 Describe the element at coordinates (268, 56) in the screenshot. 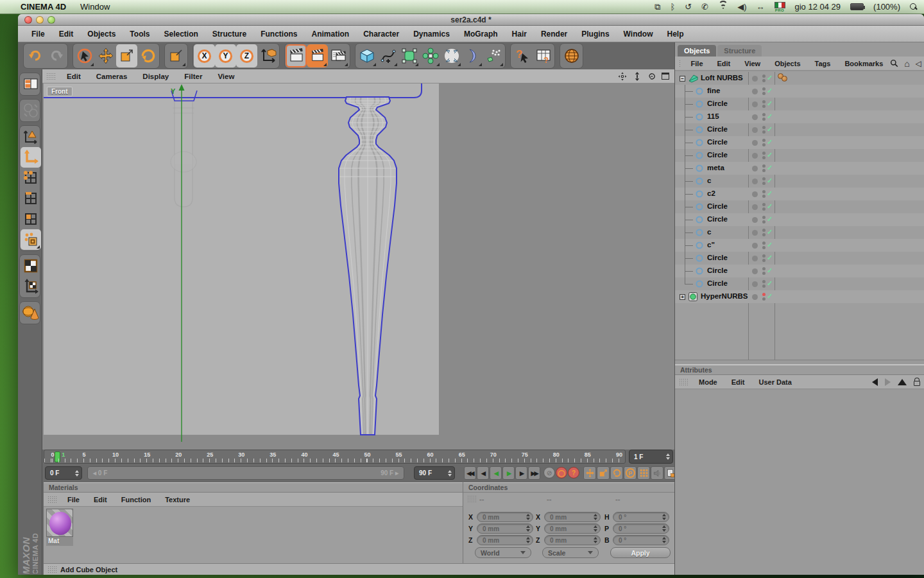

I see `coordinate-system-button` at that location.